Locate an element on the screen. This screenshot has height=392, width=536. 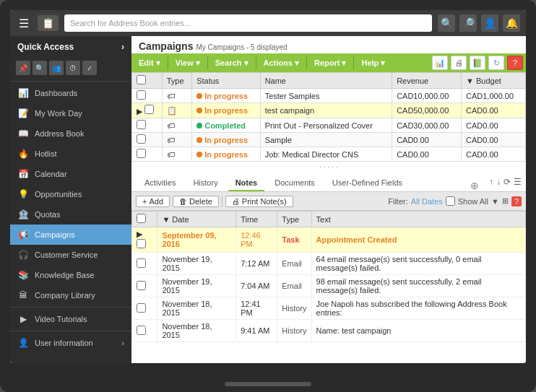
notes-col-checkbox is located at coordinates (144, 219).